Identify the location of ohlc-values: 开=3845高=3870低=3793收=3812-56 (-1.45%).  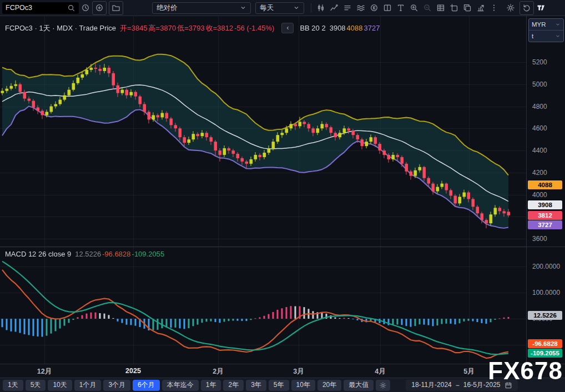
(198, 28).